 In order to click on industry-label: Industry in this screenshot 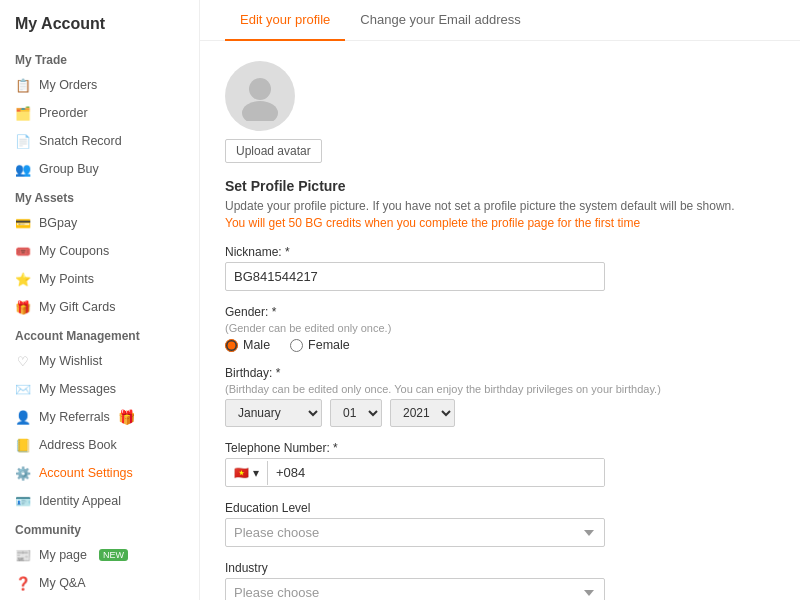, I will do `click(500, 568)`.